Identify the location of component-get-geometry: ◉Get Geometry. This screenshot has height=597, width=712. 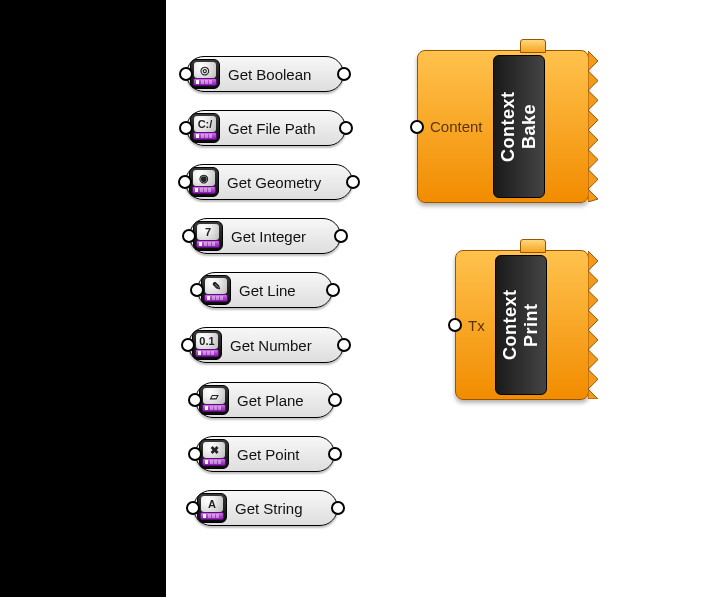
(269, 182).